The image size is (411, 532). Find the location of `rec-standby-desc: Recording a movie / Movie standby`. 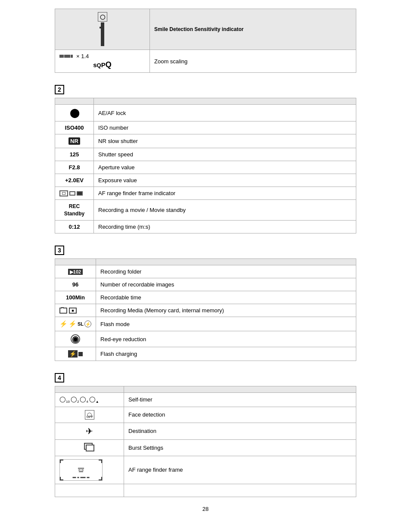

rec-standby-desc: Recording a movie / Movie standby is located at coordinates (225, 210).